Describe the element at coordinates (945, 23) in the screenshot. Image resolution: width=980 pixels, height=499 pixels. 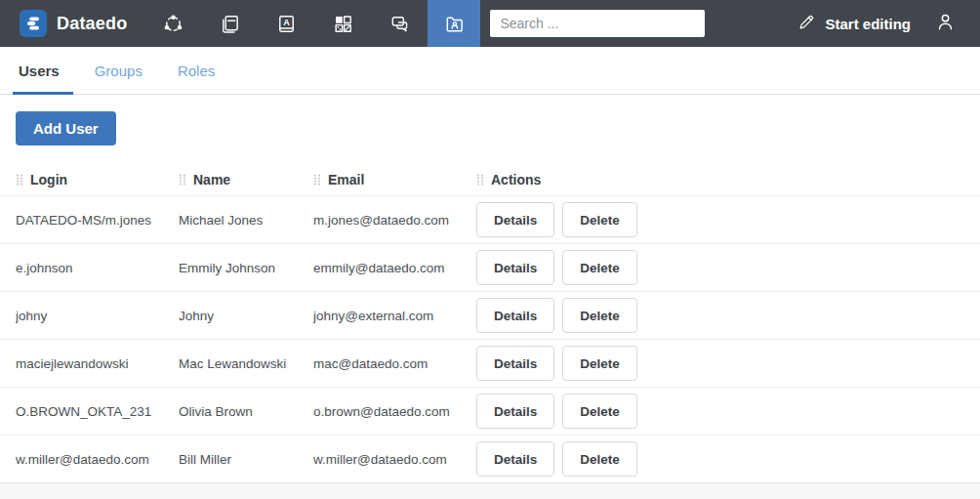
I see `user-menu-button` at that location.